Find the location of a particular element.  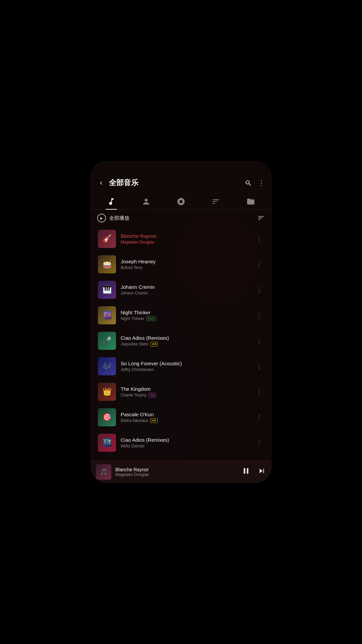

now-playing-info: Blanche Raynor Magdalen Douglas is located at coordinates (176, 472).